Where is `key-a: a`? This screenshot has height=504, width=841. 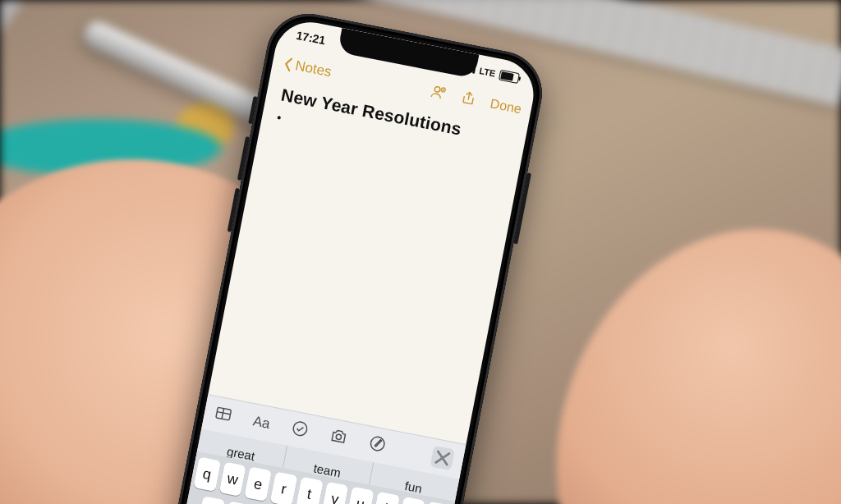
key-a: a is located at coordinates (211, 500).